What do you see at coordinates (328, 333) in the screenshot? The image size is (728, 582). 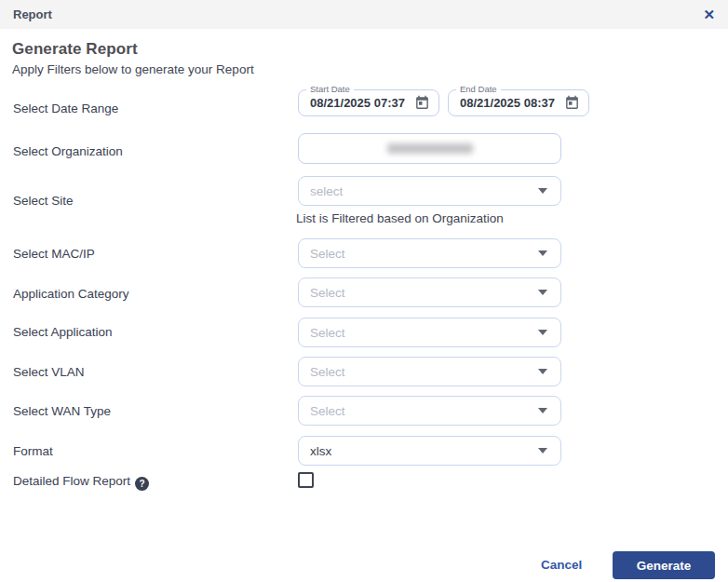 I see `application-select-placeholder: Select` at bounding box center [328, 333].